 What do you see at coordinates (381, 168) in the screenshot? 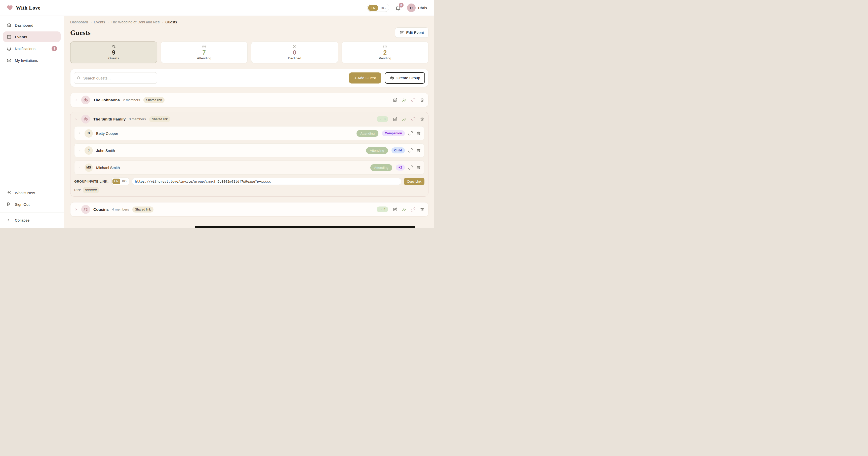
I see `attending-status-badge: Attending` at bounding box center [381, 168].